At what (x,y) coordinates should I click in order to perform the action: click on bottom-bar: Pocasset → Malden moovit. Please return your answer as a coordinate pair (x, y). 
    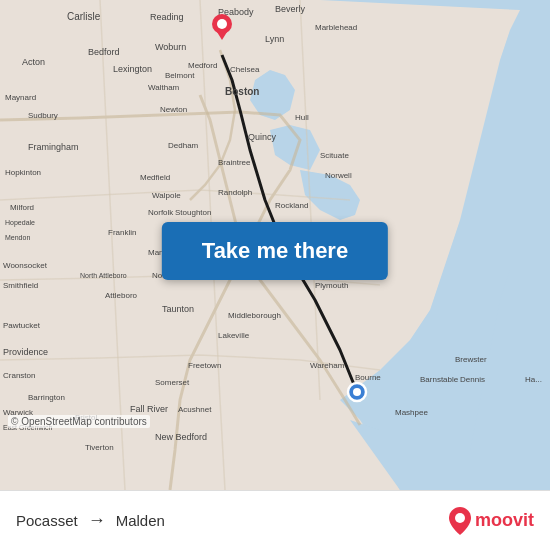
    Looking at the image, I should click on (275, 520).